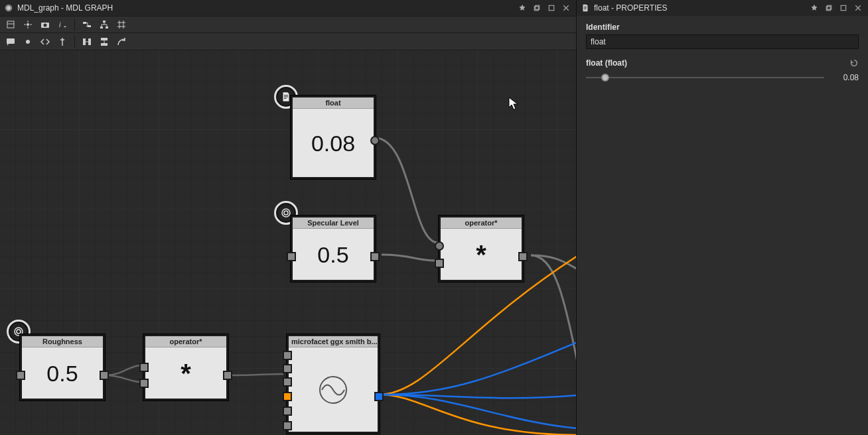 The image size is (868, 435). What do you see at coordinates (630, 8) in the screenshot?
I see `properties-title: float - PROPERTIES` at bounding box center [630, 8].